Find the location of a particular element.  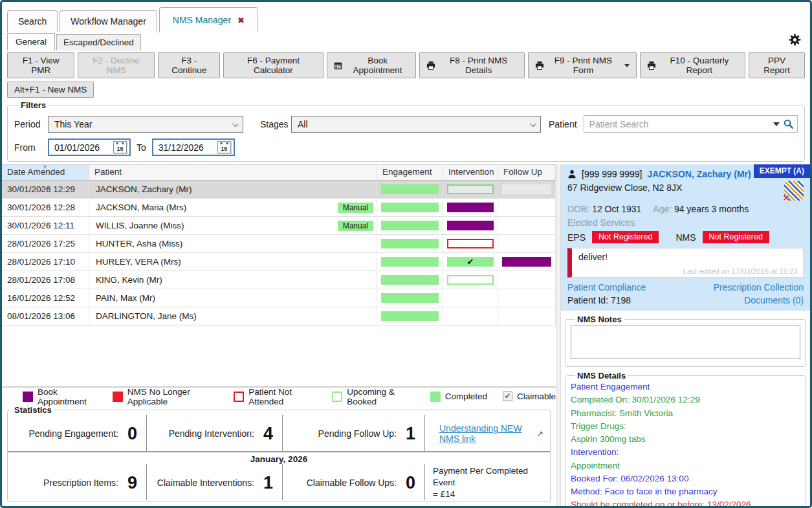

exempt-badge: EXEMPT (A) is located at coordinates (782, 171).